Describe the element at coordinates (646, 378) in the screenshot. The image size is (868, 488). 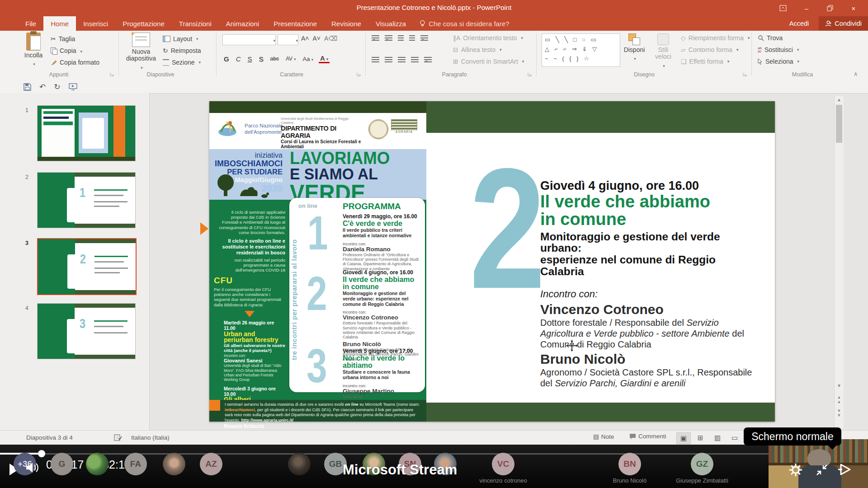
I see `speaker-2-bio: Agronomo / Società Castore SPL s.r.l., R…` at that location.